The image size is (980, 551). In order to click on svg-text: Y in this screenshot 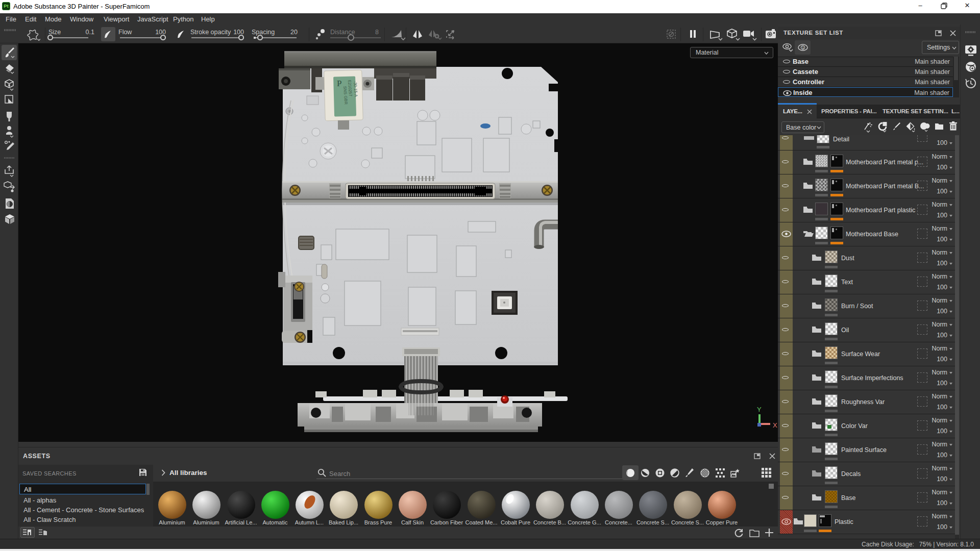, I will do `click(760, 409)`.